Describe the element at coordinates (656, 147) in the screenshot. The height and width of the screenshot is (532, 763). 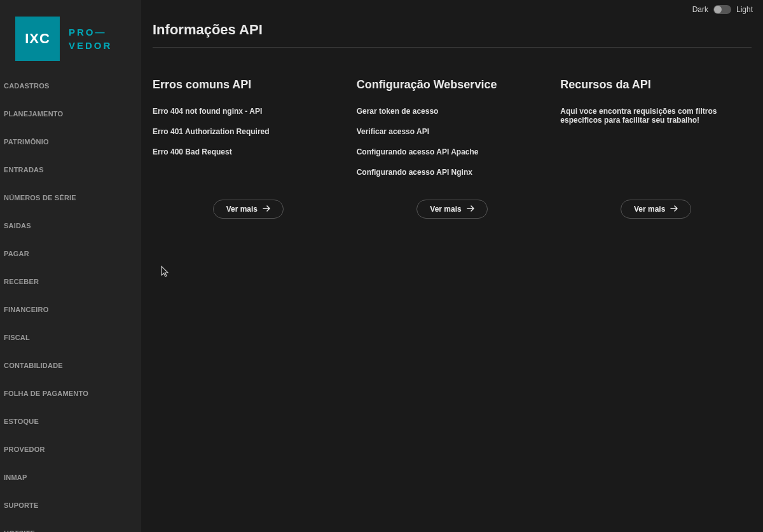
I see `card-links: Aqui voce encontra requisições com filtr…` at that location.